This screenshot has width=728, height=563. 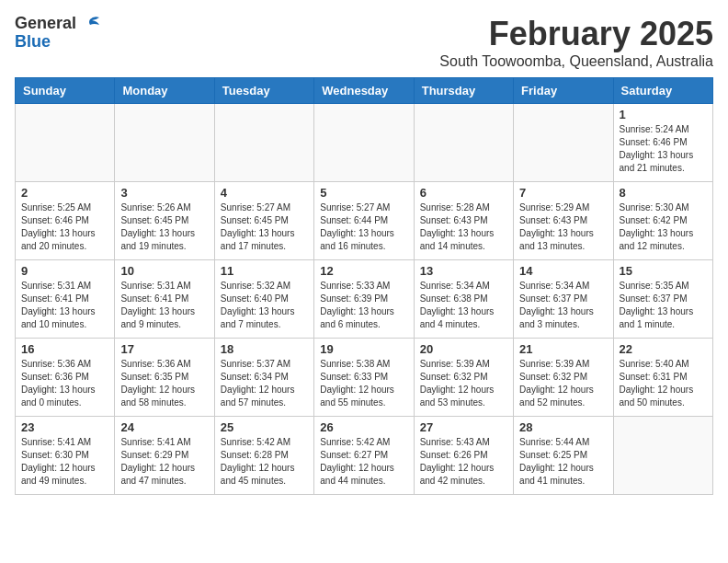 I want to click on day-number: 13, so click(x=463, y=270).